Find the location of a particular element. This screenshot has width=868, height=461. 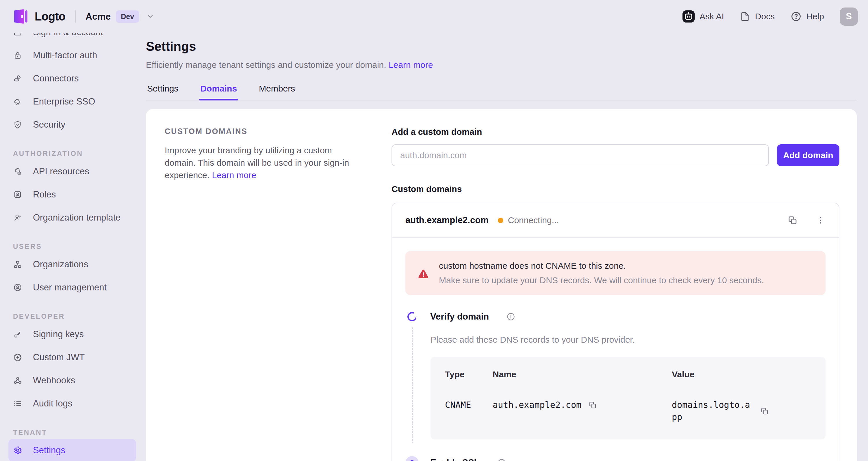

custom-domains-list-label: Custom domains is located at coordinates (615, 189).